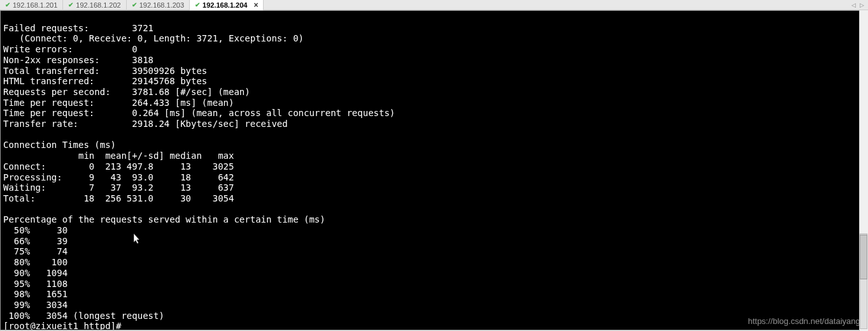 The image size is (868, 331). What do you see at coordinates (94, 5) in the screenshot?
I see `tab-host-202: ✔ 192.168.1.202` at bounding box center [94, 5].